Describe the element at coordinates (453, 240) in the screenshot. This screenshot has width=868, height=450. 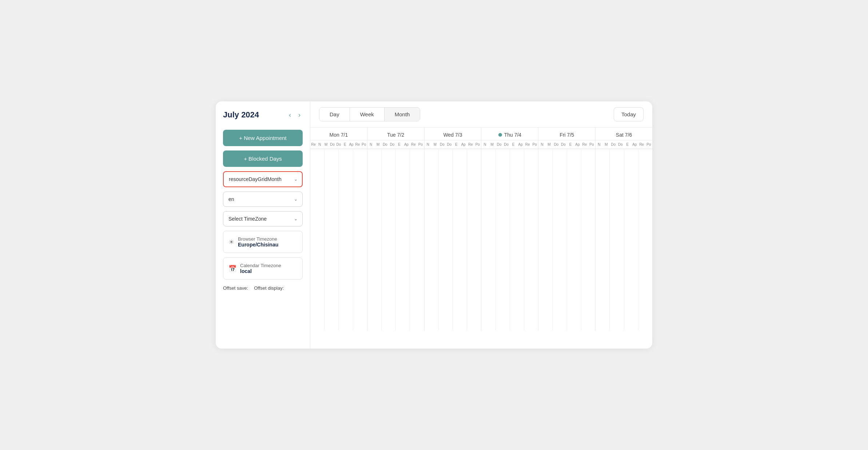
I see `body-col-wed` at that location.